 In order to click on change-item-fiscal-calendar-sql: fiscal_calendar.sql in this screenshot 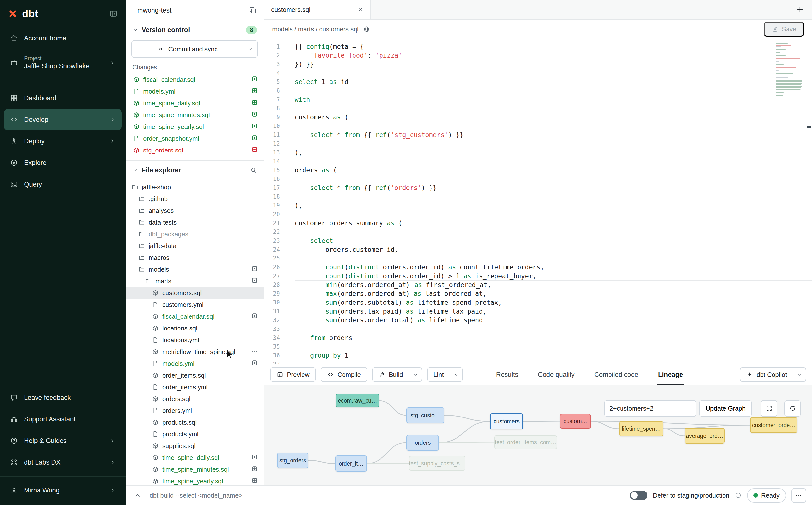, I will do `click(195, 79)`.